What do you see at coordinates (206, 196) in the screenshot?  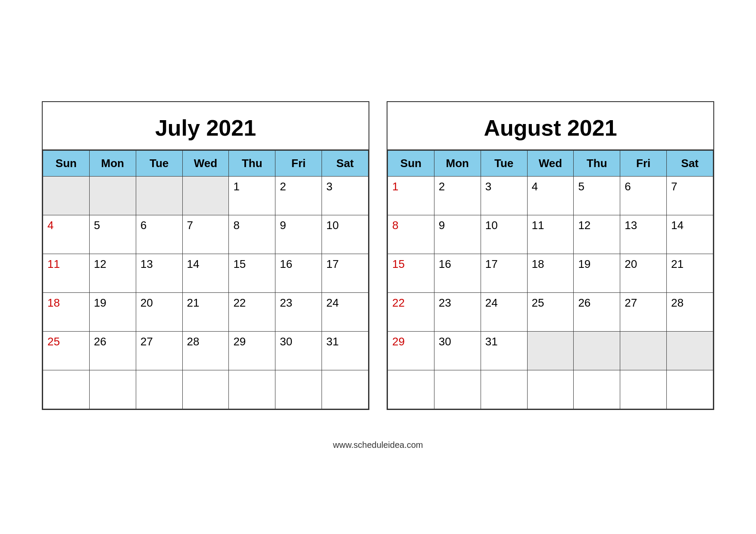 I see `table-row: 123` at bounding box center [206, 196].